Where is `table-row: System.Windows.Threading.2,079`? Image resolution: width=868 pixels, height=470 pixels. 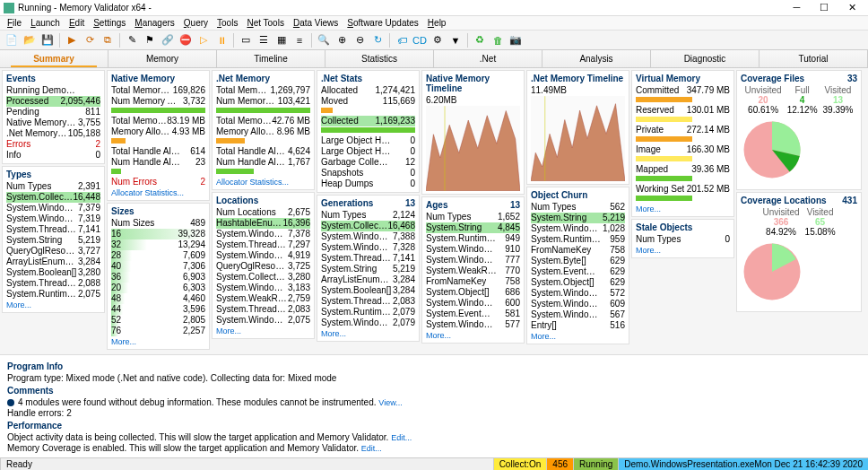
table-row: System.Windows.Threading.2,079 is located at coordinates (368, 323).